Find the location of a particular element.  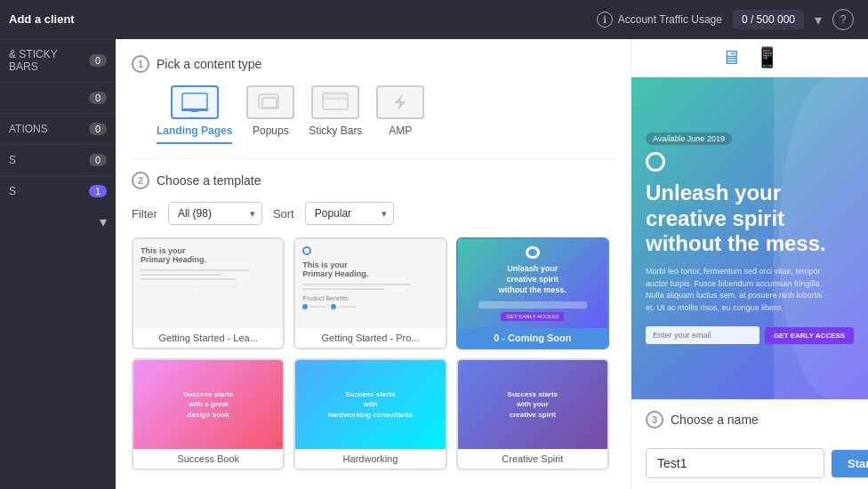

template-card-img-row2-2: Success startswithhardworking consultant… is located at coordinates (370, 405).